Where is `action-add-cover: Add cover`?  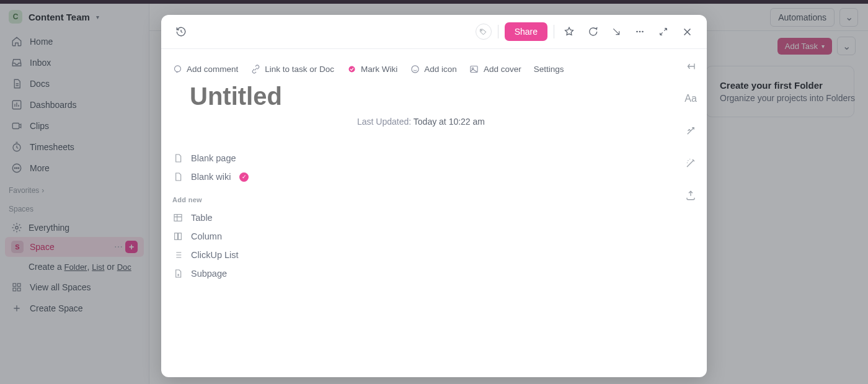
action-add-cover: Add cover is located at coordinates (495, 69).